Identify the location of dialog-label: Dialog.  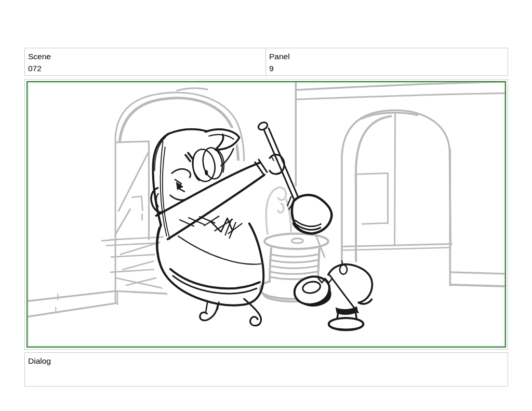
(266, 361).